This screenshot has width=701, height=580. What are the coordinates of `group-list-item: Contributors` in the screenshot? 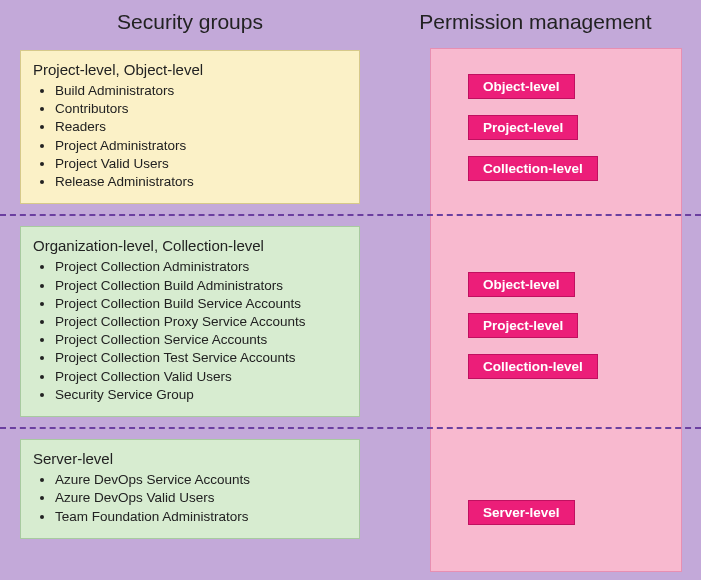 It's located at (201, 109).